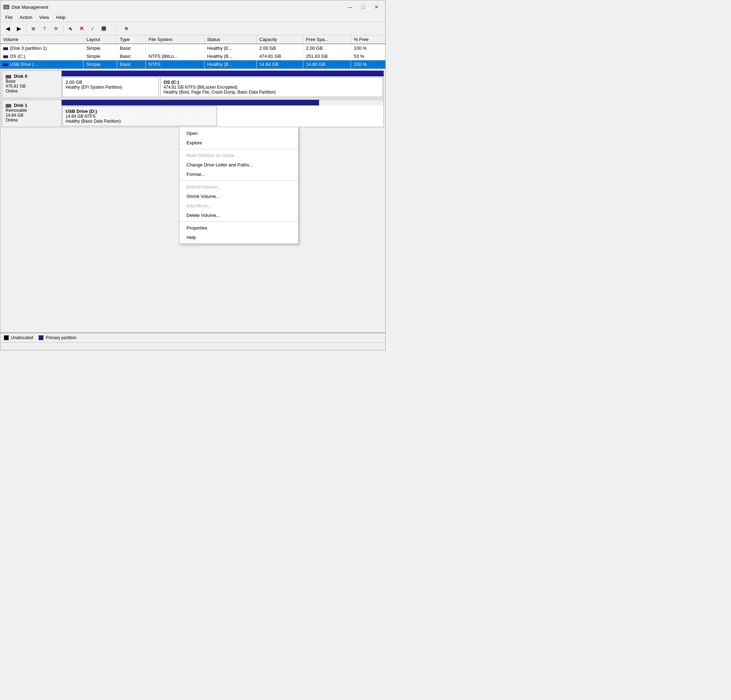  Describe the element at coordinates (32, 84) in the screenshot. I see `disk0-label: Disk 0 Basic 476.81 GB Online` at that location.